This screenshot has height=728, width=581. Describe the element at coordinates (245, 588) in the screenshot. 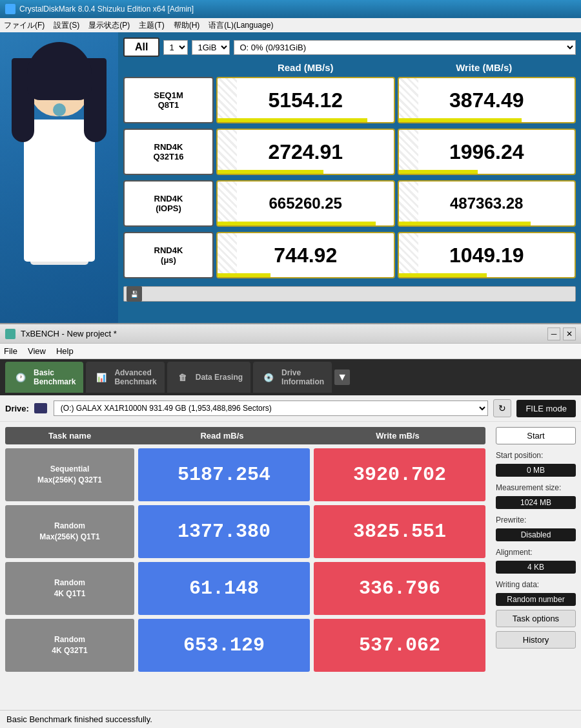

I see `txb-row-random-4k: Random 4K Q1T1 61.148 336.796` at that location.